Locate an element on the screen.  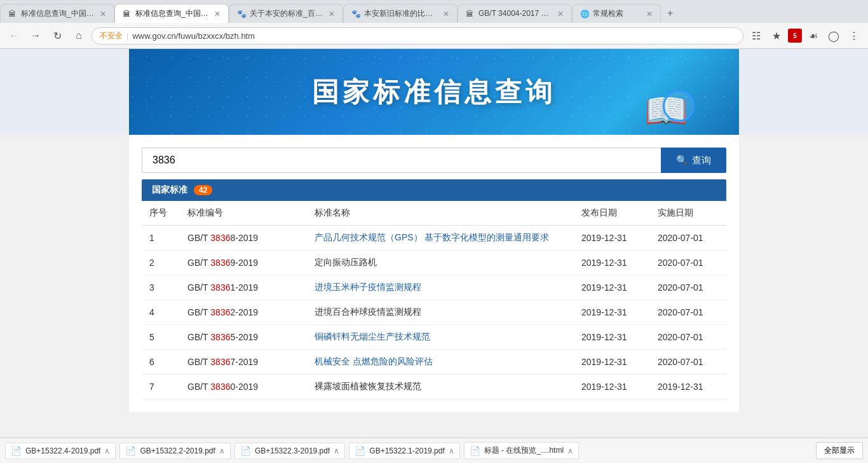
new-tab-button: + is located at coordinates (670, 13).